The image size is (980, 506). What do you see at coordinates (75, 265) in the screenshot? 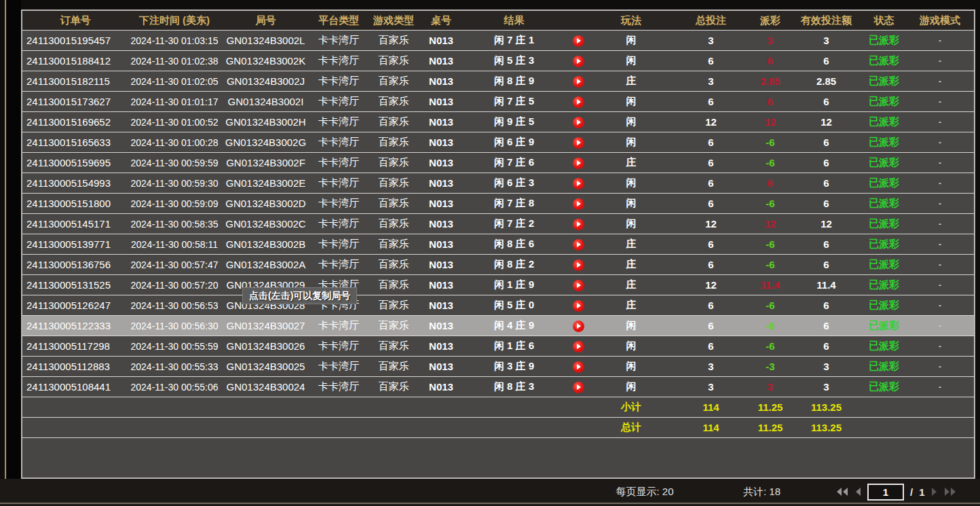
I see `order-cell: 241130005136756` at bounding box center [75, 265].